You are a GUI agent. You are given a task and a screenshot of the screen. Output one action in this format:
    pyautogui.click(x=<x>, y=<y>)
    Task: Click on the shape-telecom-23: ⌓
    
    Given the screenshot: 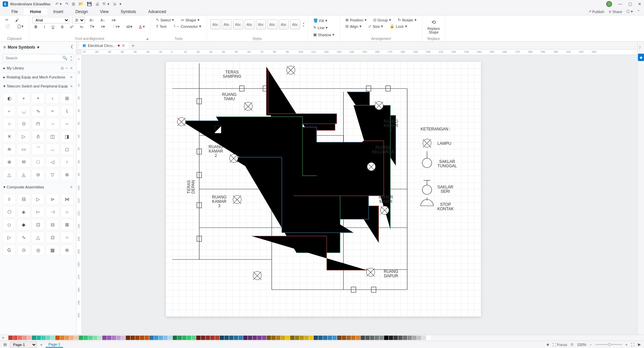 What is the action you would take?
    pyautogui.click(x=52, y=149)
    